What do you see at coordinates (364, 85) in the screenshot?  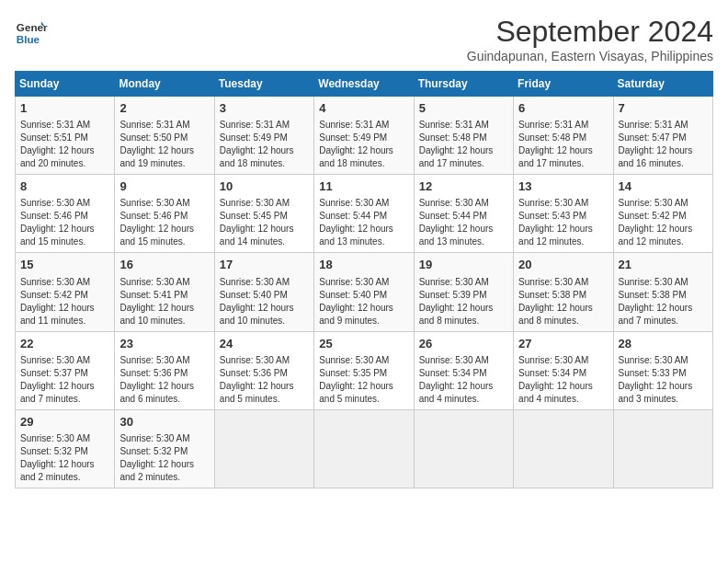 I see `day-of-week-header: Wednesday` at bounding box center [364, 85].